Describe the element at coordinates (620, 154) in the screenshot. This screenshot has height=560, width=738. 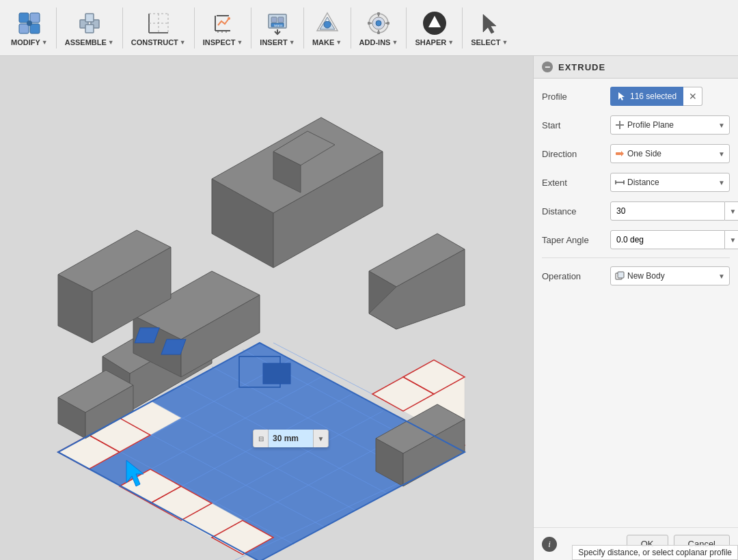
I see `one-side-icon` at that location.